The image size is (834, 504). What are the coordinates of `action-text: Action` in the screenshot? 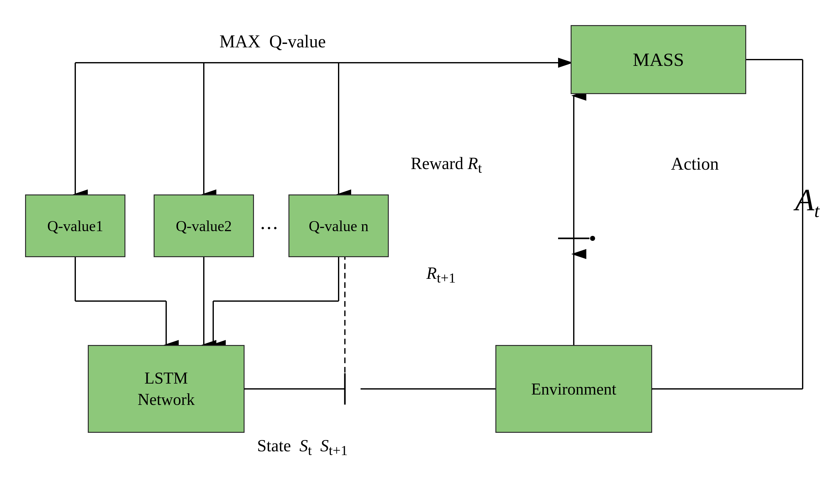 It's located at (695, 164).